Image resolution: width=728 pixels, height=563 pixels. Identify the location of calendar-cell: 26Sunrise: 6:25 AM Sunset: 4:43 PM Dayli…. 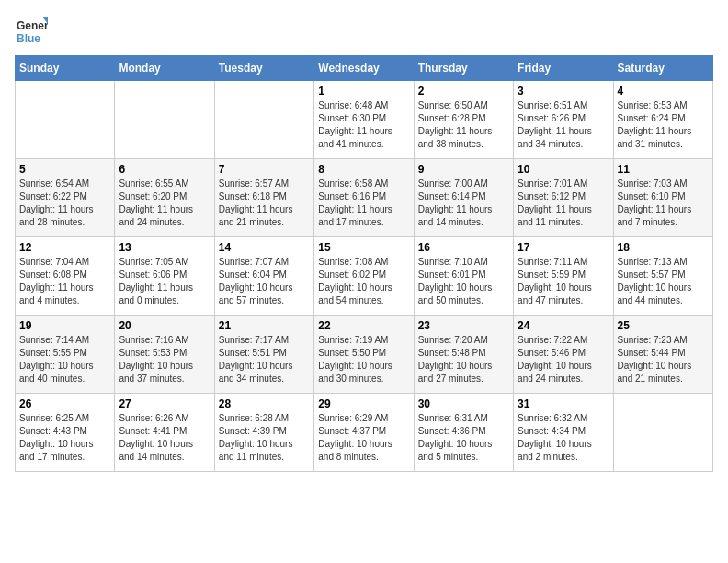
(65, 432).